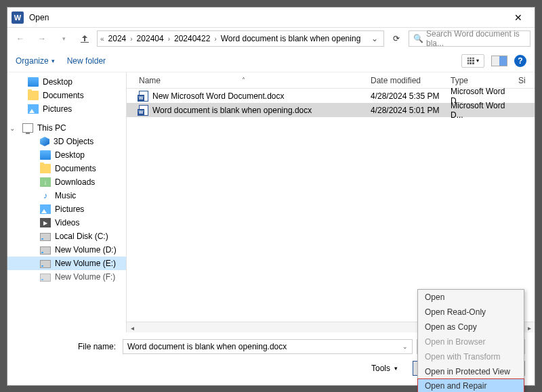 The width and height of the screenshot is (542, 392). What do you see at coordinates (45, 182) in the screenshot?
I see `downloads-icon: ↓` at bounding box center [45, 182].